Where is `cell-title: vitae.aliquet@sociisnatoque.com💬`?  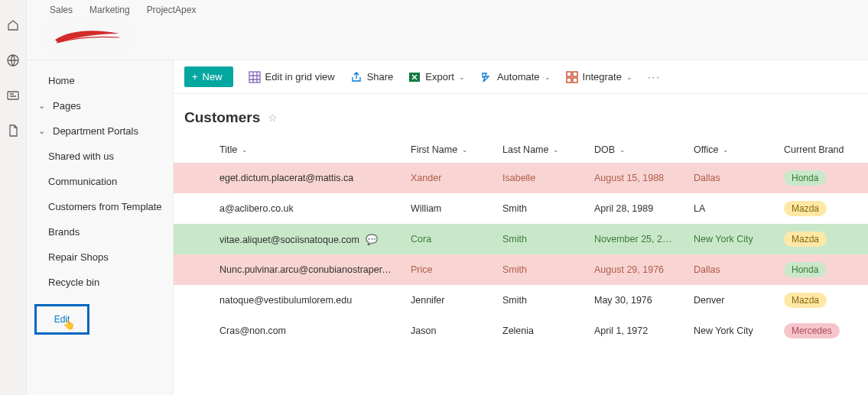 cell-title: vitae.aliquet@sociisnatoque.com💬 is located at coordinates (306, 239).